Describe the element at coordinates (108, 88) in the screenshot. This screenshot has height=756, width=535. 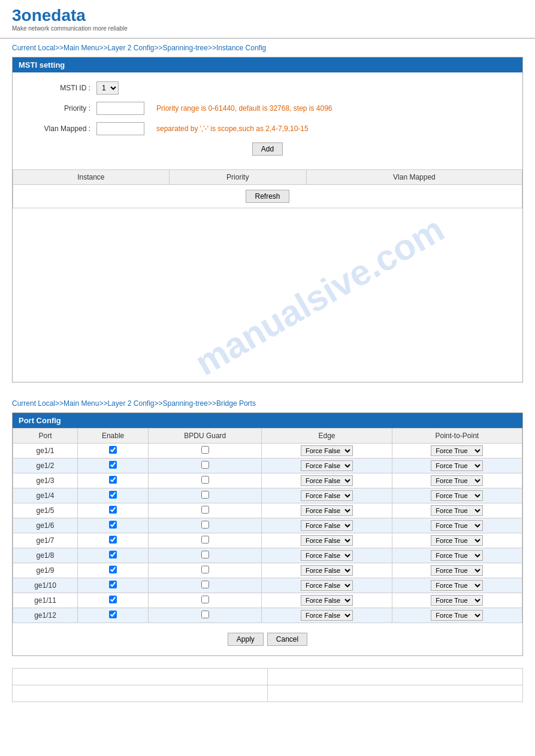
I see `msti-id-input-wrap: 1` at that location.